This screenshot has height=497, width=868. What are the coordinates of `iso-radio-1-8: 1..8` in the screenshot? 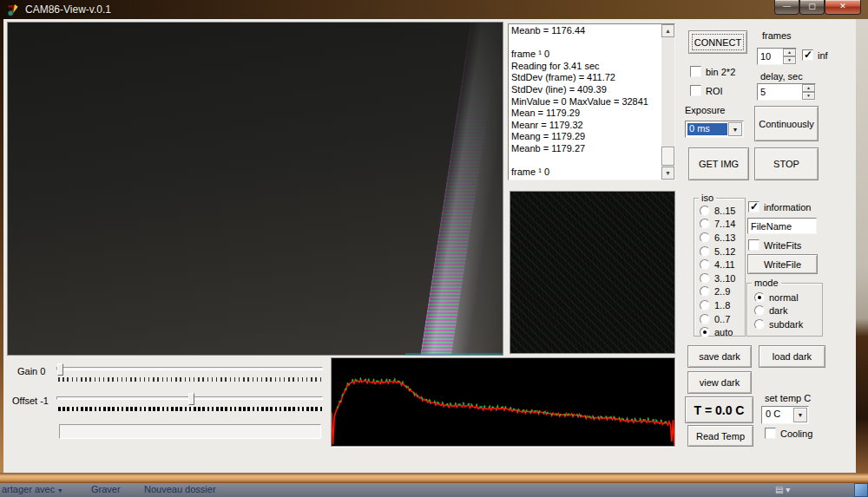 It's located at (717, 305).